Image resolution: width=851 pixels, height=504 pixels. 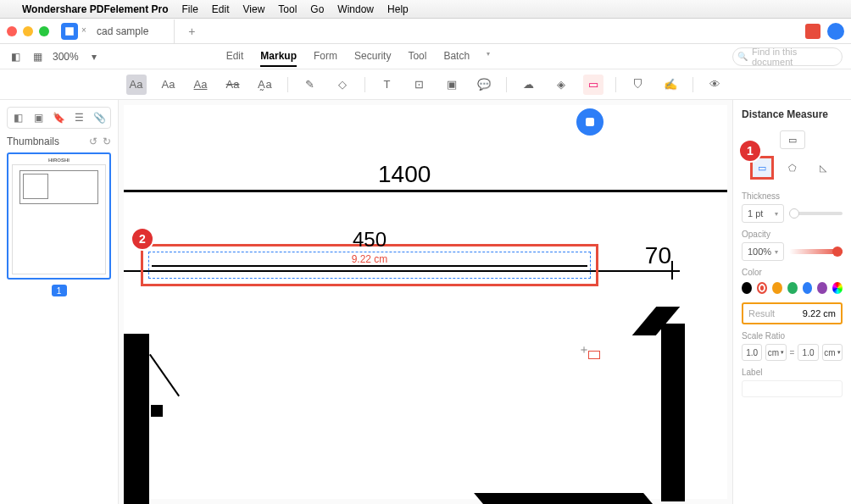 What do you see at coordinates (792, 288) in the screenshot?
I see `color-swatches` at bounding box center [792, 288].